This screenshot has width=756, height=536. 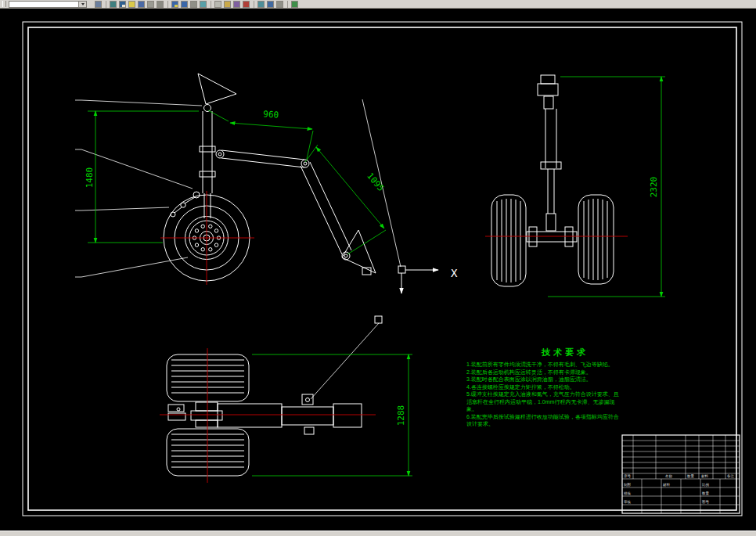 What do you see at coordinates (378, 534) in the screenshot?
I see `status-bar` at bounding box center [378, 534].